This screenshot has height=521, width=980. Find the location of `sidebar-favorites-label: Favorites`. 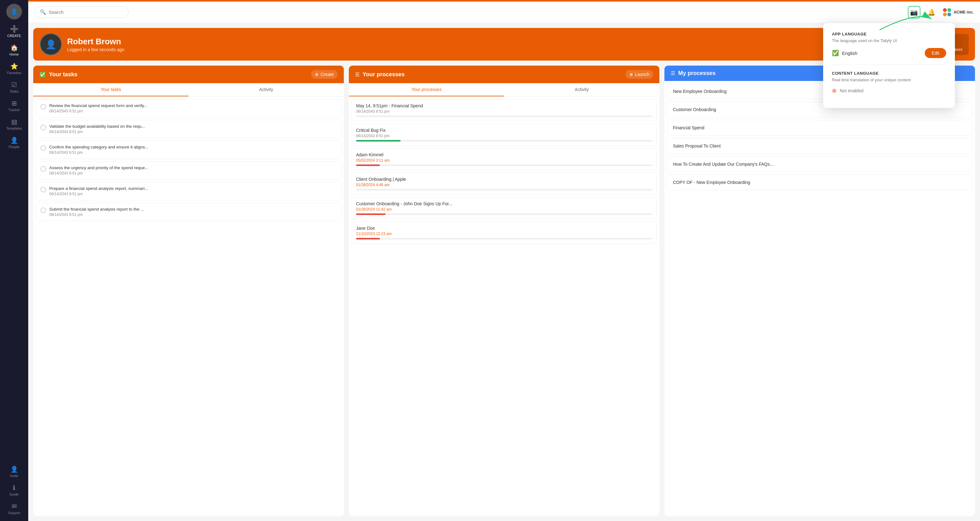

sidebar-favorites-label: Favorites is located at coordinates (14, 73).